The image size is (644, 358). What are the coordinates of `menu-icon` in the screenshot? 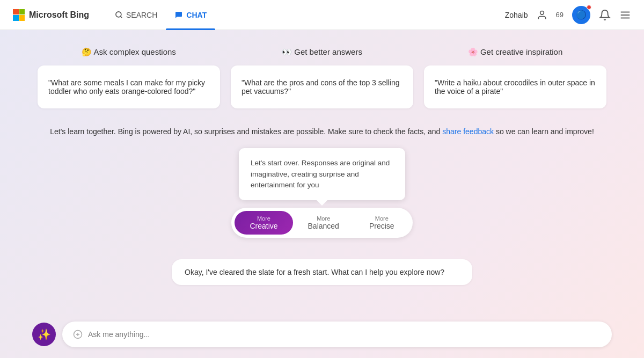 It's located at (625, 15).